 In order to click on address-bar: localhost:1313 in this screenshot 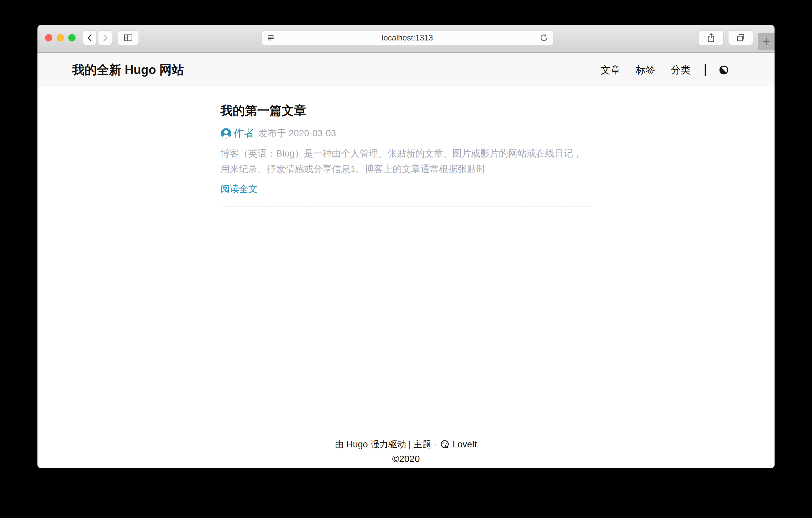, I will do `click(407, 38)`.